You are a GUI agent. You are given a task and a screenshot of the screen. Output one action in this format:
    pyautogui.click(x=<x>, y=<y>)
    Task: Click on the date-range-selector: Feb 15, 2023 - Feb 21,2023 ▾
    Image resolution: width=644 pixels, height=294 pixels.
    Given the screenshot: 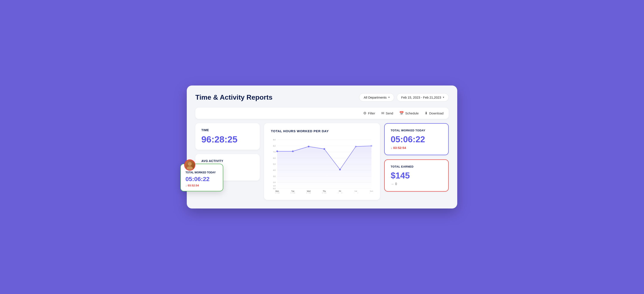 What is the action you would take?
    pyautogui.click(x=423, y=97)
    